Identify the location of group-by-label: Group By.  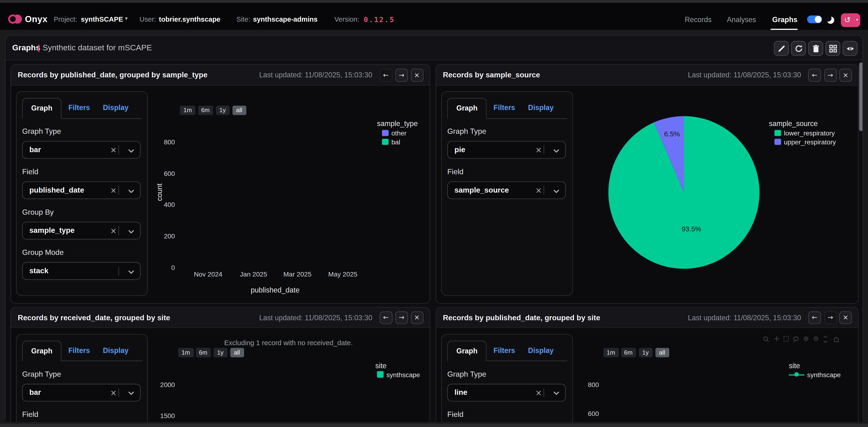
(80, 212).